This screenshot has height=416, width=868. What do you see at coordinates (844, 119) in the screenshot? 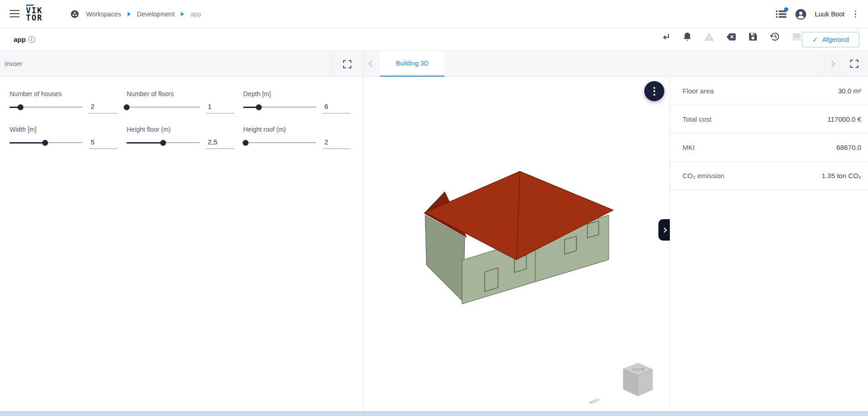
I see `result-value: 117000.0 €` at bounding box center [844, 119].